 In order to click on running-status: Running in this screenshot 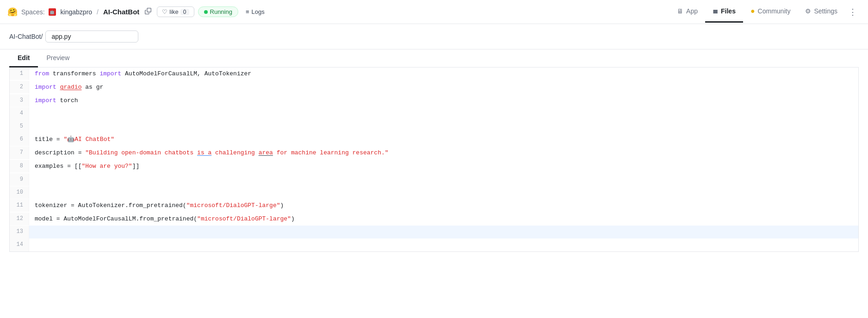, I will do `click(218, 12)`.